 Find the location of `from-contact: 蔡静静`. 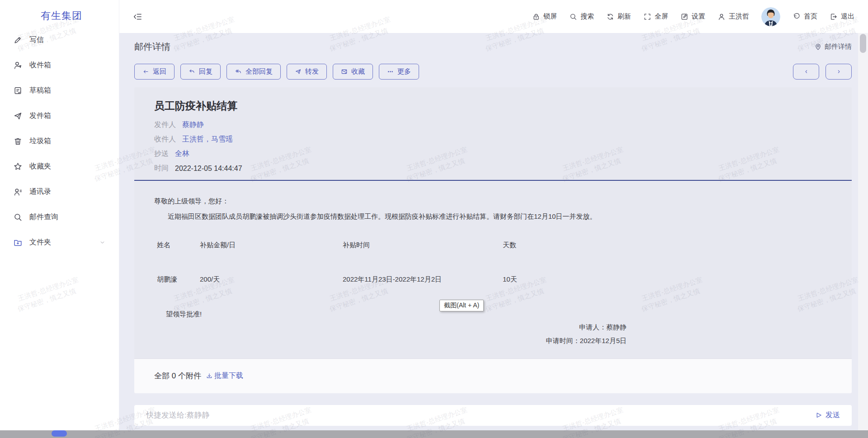

from-contact: 蔡静静 is located at coordinates (193, 125).